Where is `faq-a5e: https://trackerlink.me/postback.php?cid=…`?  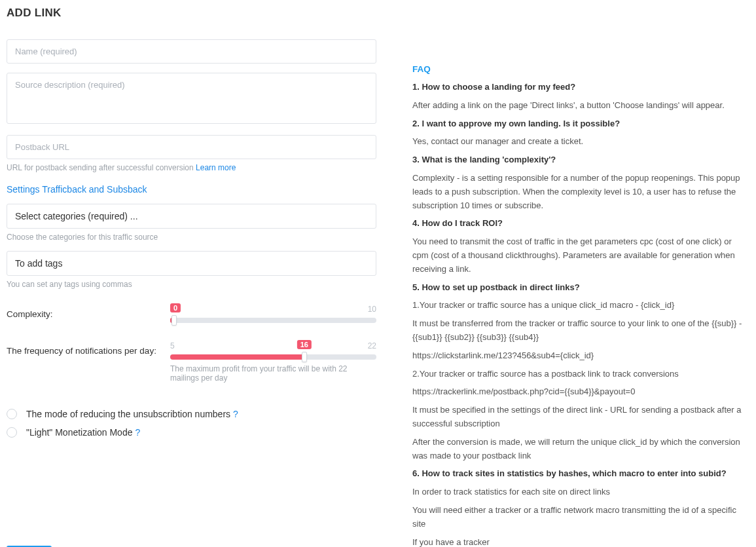 faq-a5e: https://trackerlink.me/postback.php?cid=… is located at coordinates (581, 392).